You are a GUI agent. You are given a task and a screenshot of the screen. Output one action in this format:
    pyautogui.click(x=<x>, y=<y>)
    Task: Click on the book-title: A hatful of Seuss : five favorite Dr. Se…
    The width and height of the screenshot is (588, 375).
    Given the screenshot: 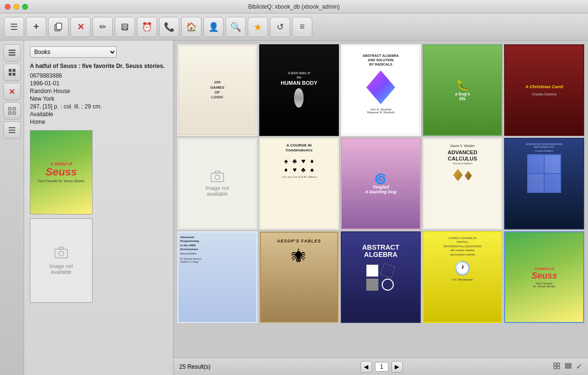 What is the action you would take?
    pyautogui.click(x=98, y=67)
    